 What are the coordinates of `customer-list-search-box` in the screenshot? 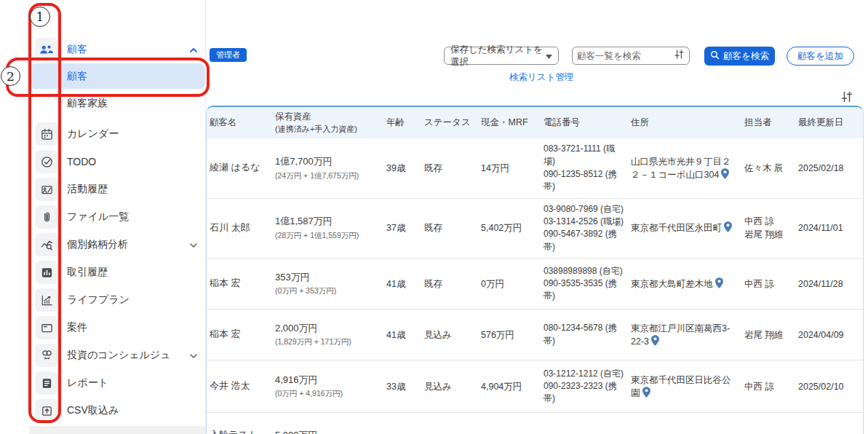 It's located at (631, 55).